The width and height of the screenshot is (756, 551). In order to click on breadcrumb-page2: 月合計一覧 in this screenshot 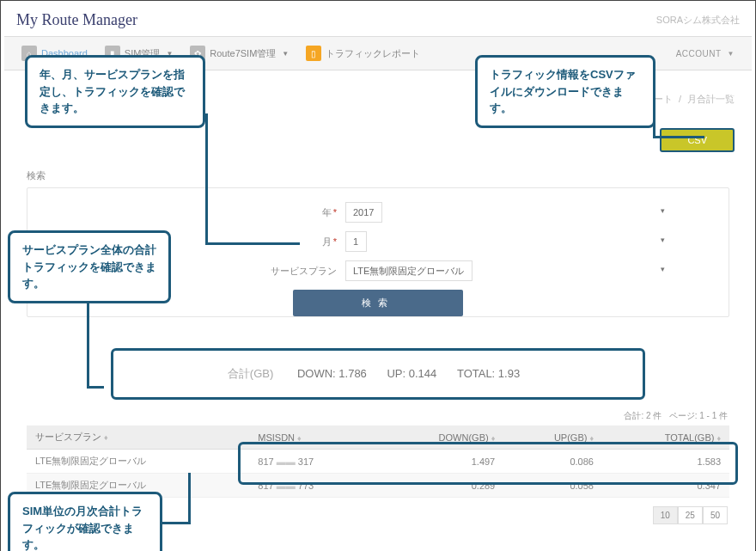, I will do `click(711, 99)`.